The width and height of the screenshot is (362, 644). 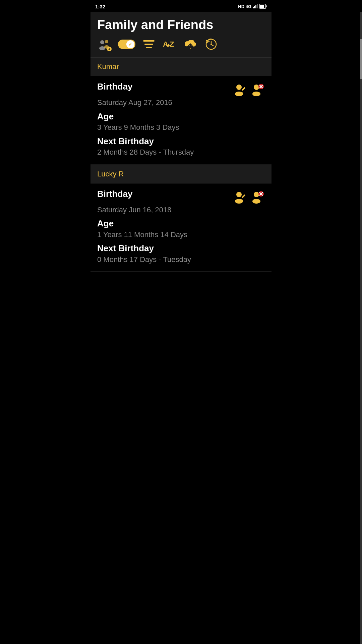 What do you see at coordinates (181, 67) in the screenshot?
I see `section-kumar: Kumar` at bounding box center [181, 67].